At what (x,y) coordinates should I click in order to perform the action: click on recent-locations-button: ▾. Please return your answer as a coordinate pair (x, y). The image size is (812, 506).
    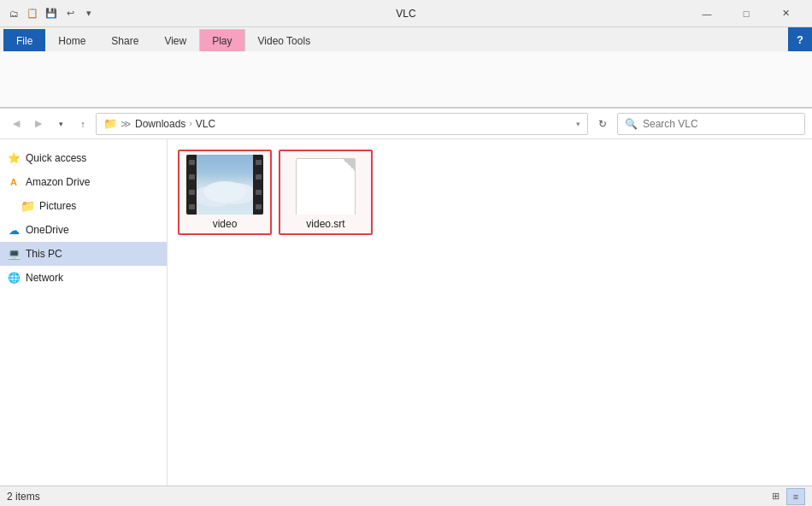
    Looking at the image, I should click on (61, 124).